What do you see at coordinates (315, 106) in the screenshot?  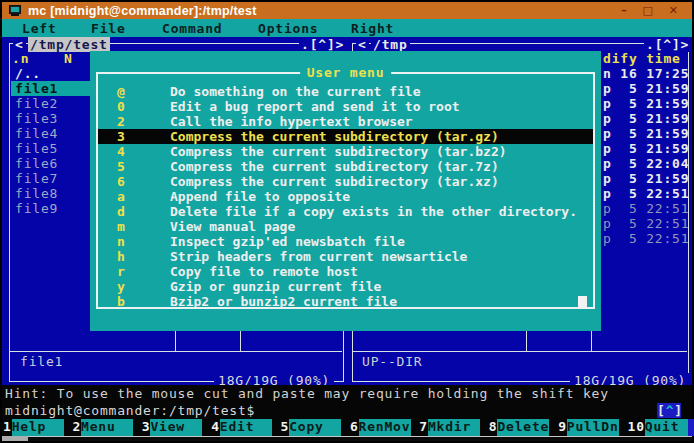 I see `menu-item-label: Edit a bug report and send it to root` at bounding box center [315, 106].